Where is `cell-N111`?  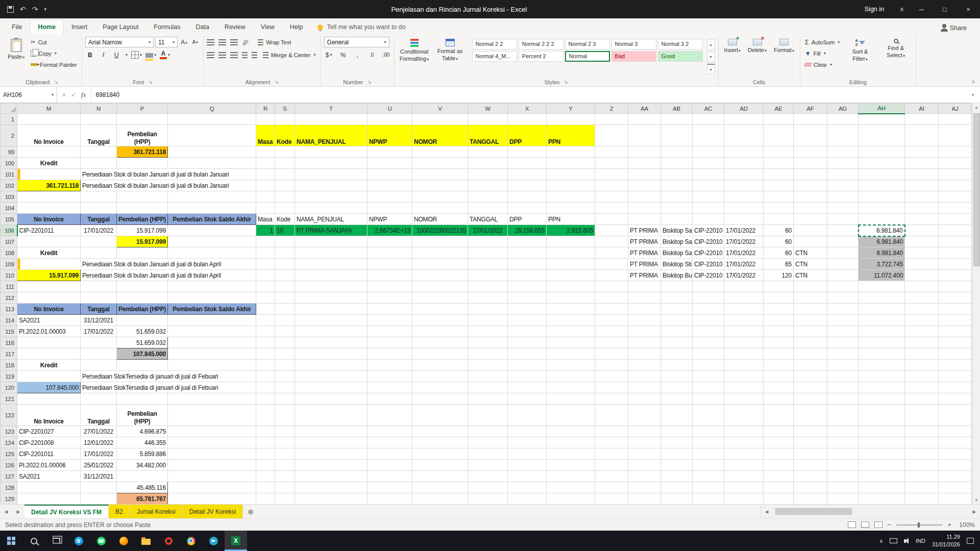
cell-N111 is located at coordinates (99, 287).